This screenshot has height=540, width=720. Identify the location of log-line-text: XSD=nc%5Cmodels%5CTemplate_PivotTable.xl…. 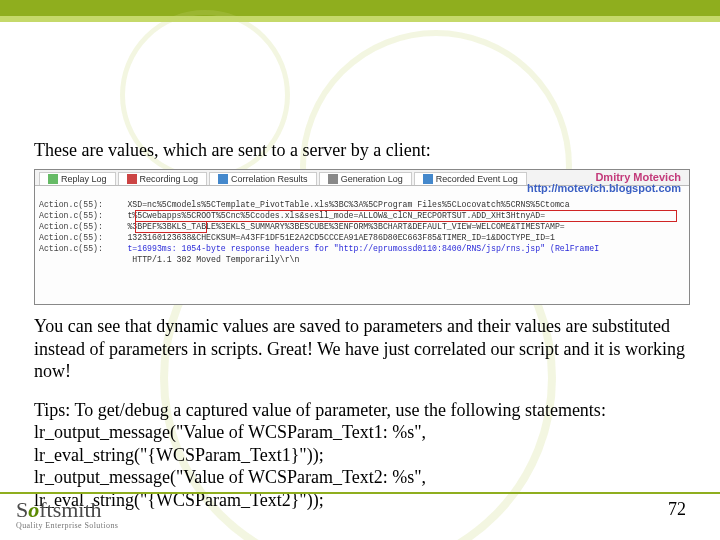
(348, 204).